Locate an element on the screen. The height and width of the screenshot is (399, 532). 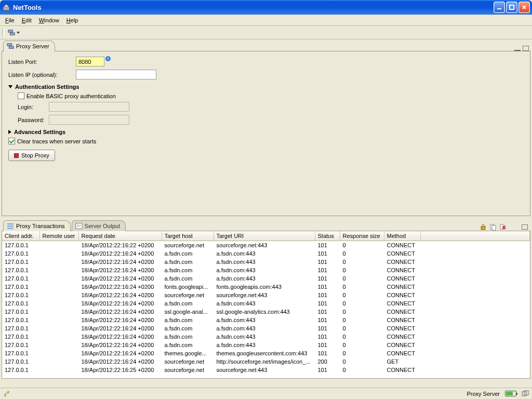
table-row: 127.0.0.118/Apr/2012:22:16:25 +0200sourc… is located at coordinates (266, 370).